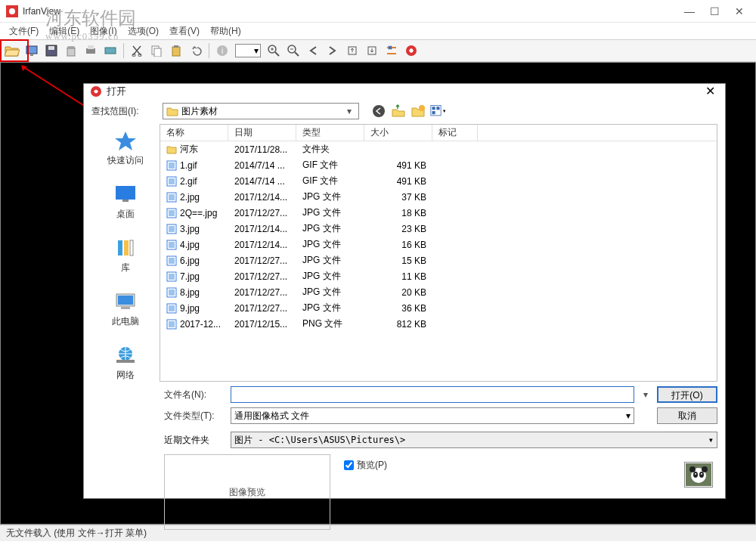 This screenshot has width=756, height=551. I want to click on save-icon, so click(51, 51).